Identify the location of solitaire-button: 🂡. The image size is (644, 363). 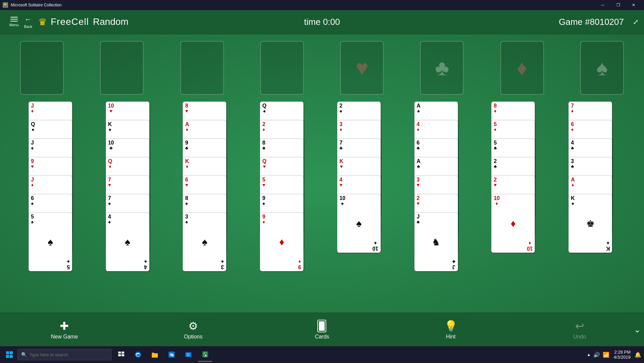
(205, 355).